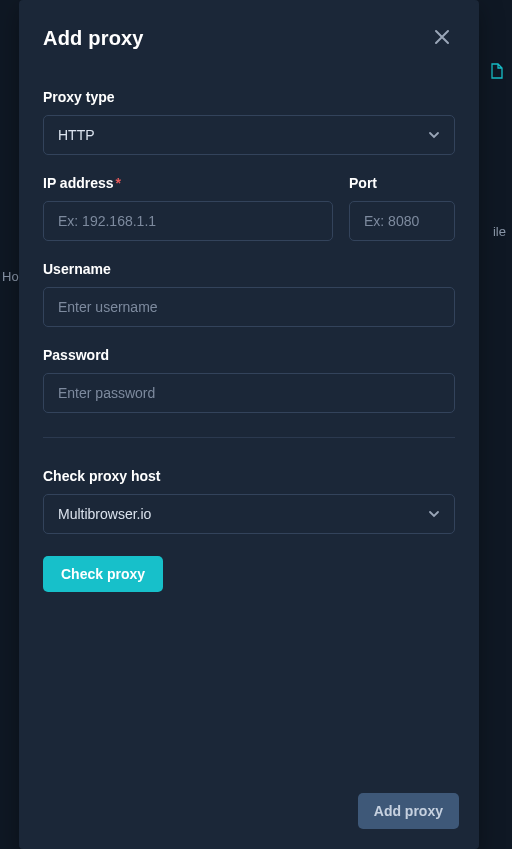 The height and width of the screenshot is (849, 512). I want to click on username-group: Username, so click(249, 294).